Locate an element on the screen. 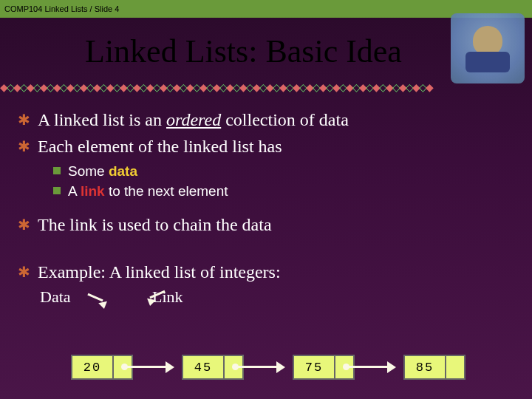 This screenshot has height=399, width=532. title-area: Linked Lists: Basic Idea ◆◇◆◇◆◇◆◇◆◇◆◇◆◇◆… is located at coordinates (266, 59).